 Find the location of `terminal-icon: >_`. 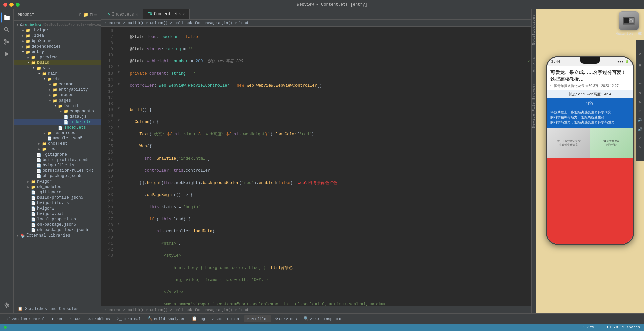

terminal-icon: >_ is located at coordinates (119, 319).